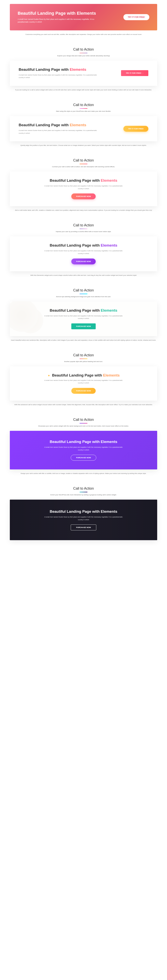  What do you see at coordinates (84, 450) in the screenshot?
I see `cta-card-7: Beautiful Landing Page with Elements A s…` at bounding box center [84, 450].